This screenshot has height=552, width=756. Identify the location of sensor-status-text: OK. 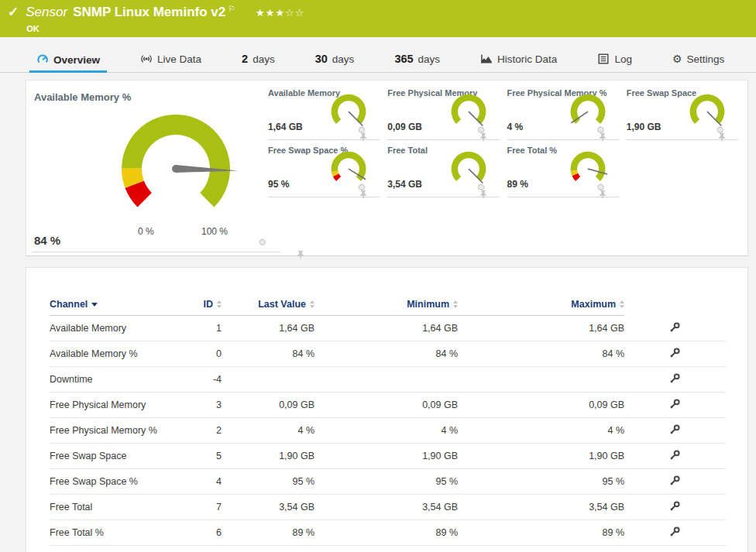
(166, 29).